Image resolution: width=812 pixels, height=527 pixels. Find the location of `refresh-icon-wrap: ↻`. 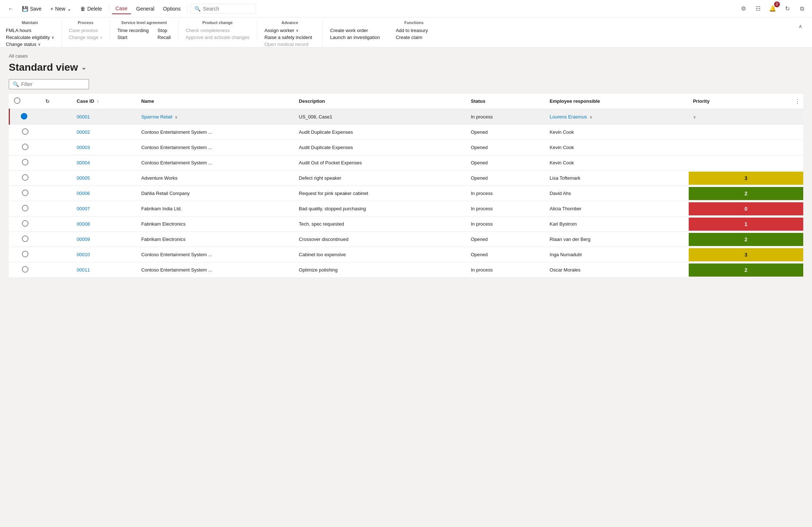

refresh-icon-wrap: ↻ is located at coordinates (787, 9).